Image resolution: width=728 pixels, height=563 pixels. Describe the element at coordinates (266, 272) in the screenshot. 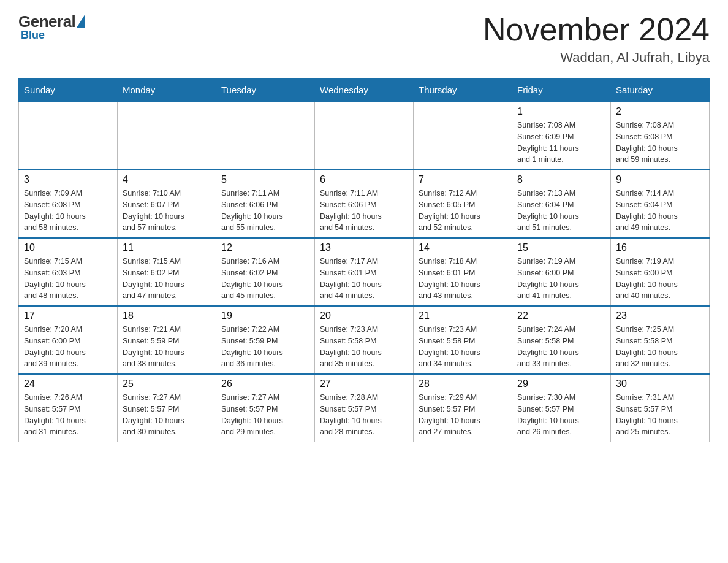

I see `calendar-day-cell: 12Sunrise: 7:16 AM Sunset: 6:02 PM Dayli…` at that location.